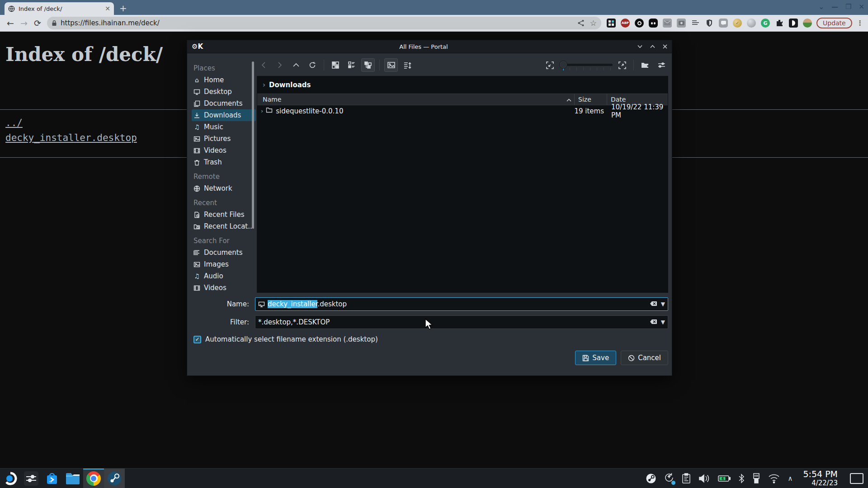 This screenshot has width=868, height=488. I want to click on ext-shield-icon, so click(709, 23).